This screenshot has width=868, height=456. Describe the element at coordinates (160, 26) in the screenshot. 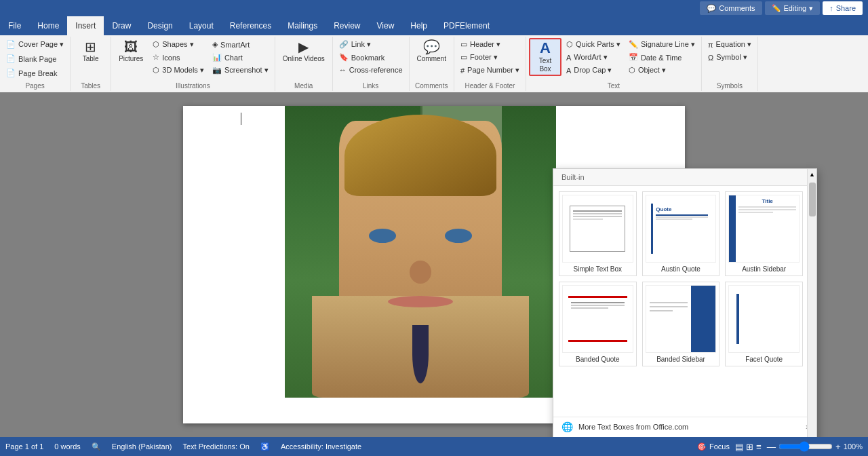

I see `tab-design: Design` at that location.